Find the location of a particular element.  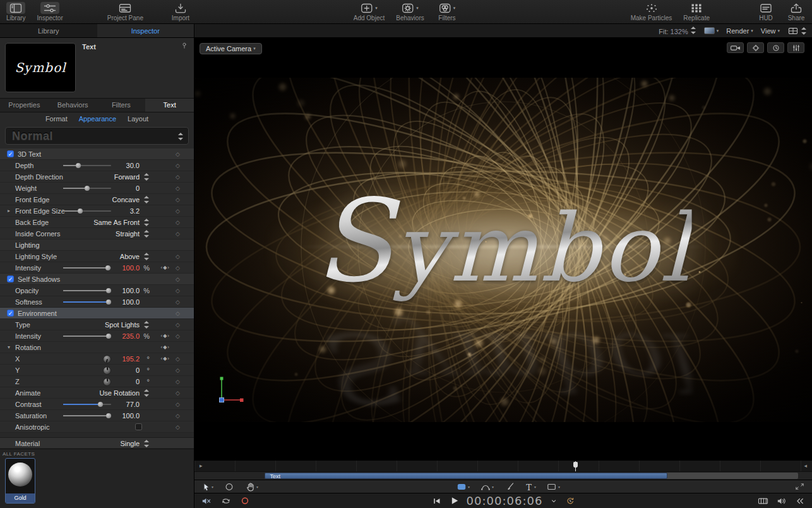

channel-swatch-button: ▾ is located at coordinates (712, 30).